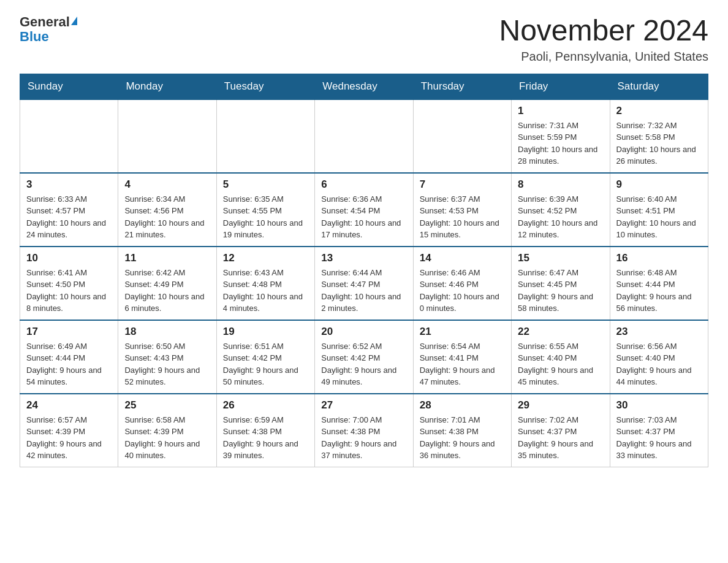 The width and height of the screenshot is (728, 563). I want to click on day-info: Sunrise: 6:57 AMSunset: 4:39 PMDaylight:…, so click(69, 438).